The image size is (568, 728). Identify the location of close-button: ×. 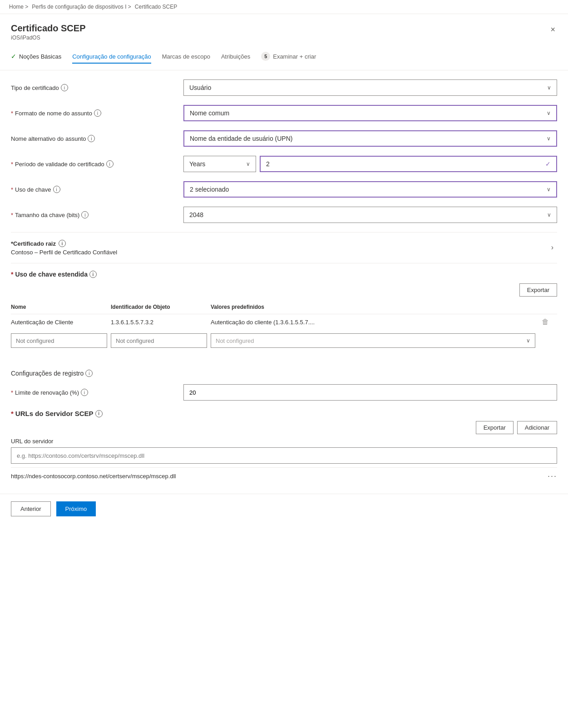
(553, 30).